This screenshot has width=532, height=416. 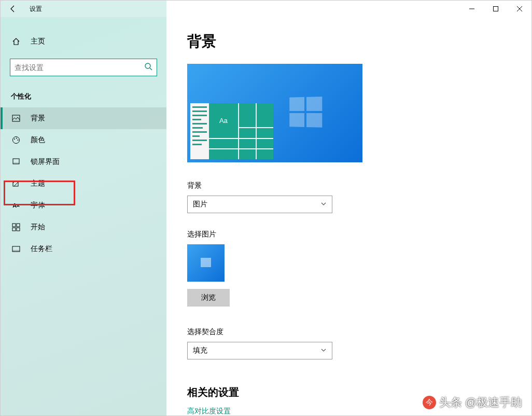 I want to click on watermark-logo-icon: 今, so click(x=429, y=403).